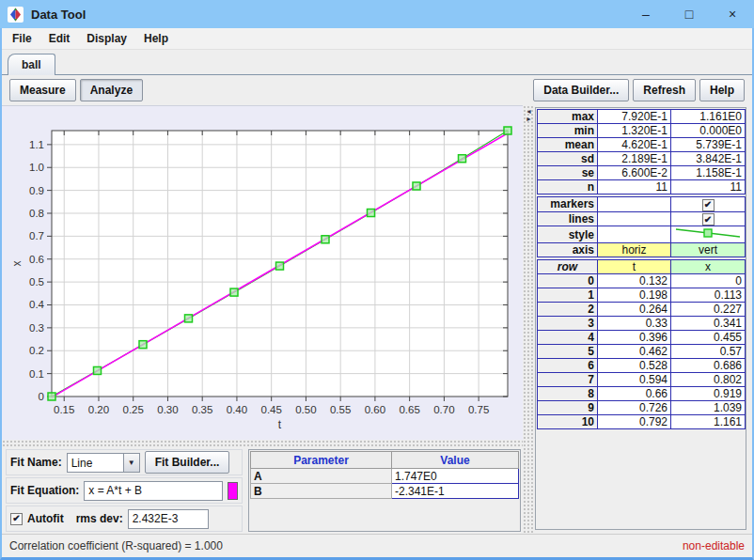  Describe the element at coordinates (43, 90) in the screenshot. I see `measure-button: Measure` at that location.